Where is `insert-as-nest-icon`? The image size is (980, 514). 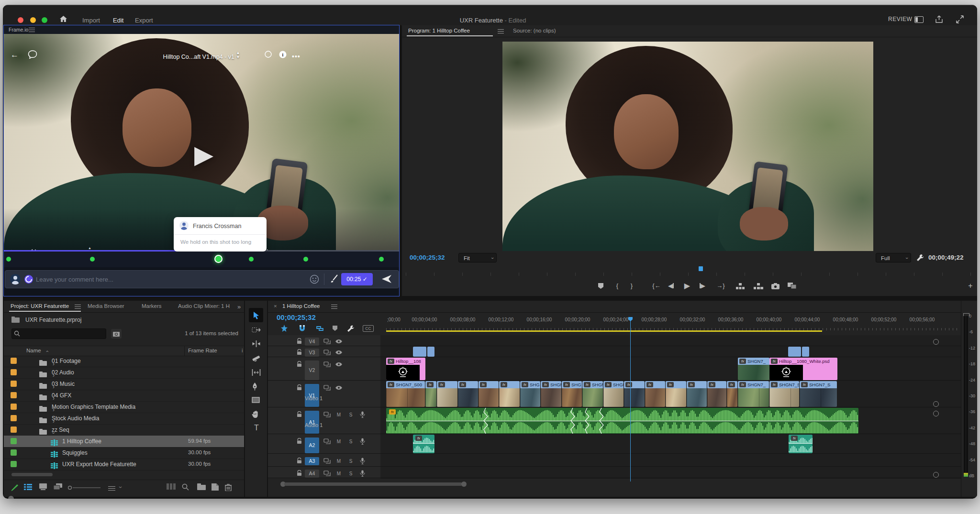
insert-as-nest-icon is located at coordinates (284, 328).